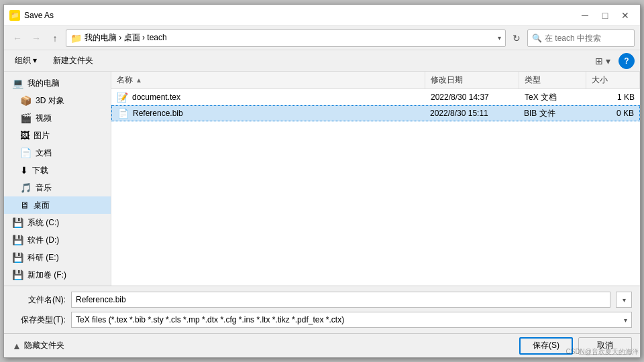  I want to click on sidebar-label-f-drive: 新加卷 (F:), so click(47, 275).